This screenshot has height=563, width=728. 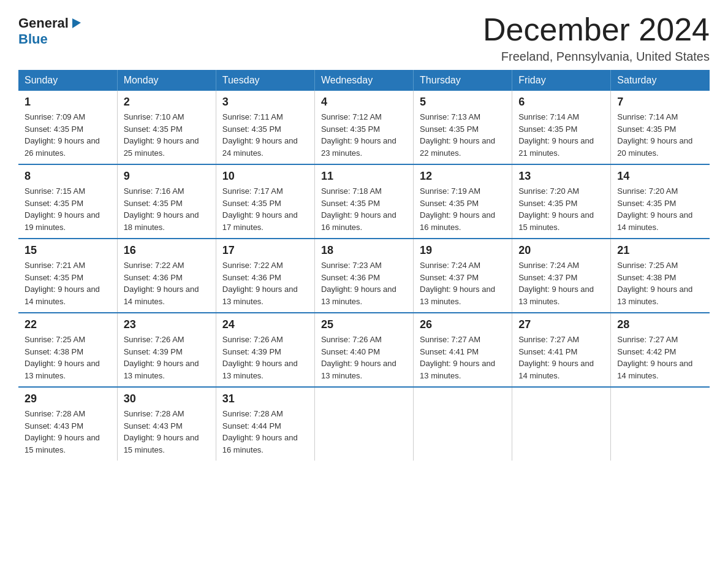 What do you see at coordinates (63, 221) in the screenshot?
I see `daylight-label: Daylight: 9 hours and 19 minutes.` at bounding box center [63, 221].